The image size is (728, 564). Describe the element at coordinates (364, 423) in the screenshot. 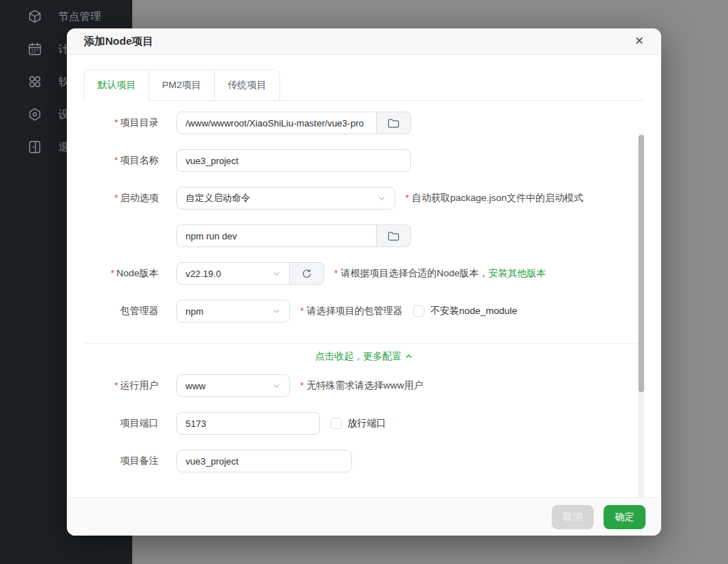

I see `project-port-row: 项目端口 放行端口` at that location.